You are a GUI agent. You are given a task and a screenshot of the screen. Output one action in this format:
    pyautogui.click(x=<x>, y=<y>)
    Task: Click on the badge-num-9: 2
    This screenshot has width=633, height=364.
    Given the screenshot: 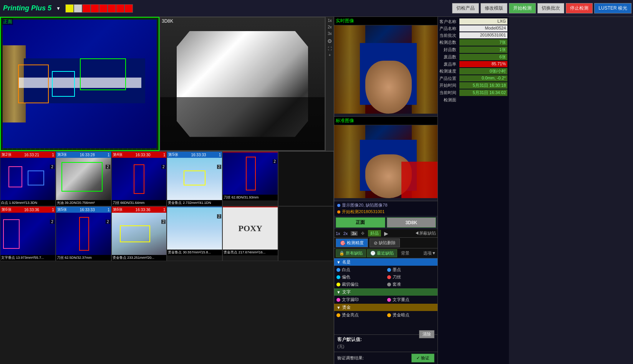 What is the action you would take?
    pyautogui.click(x=219, y=217)
    